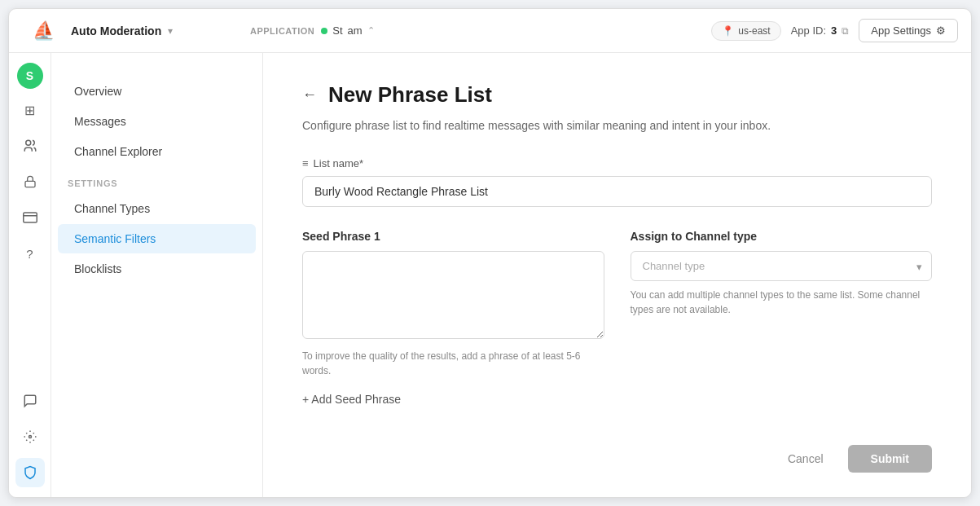  I want to click on page-description: Configure phrase list to find realtime m…, so click(617, 125).